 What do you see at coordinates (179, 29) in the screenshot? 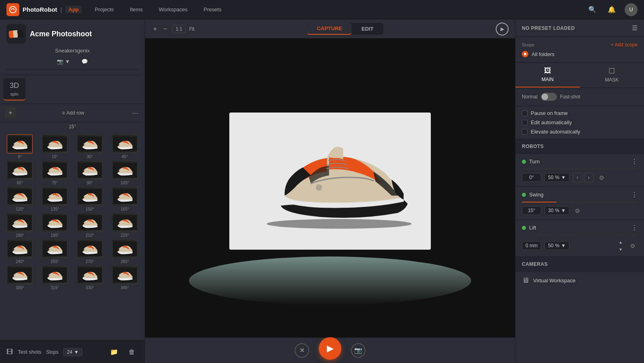
I see `zoom-level: 1:1` at bounding box center [179, 29].